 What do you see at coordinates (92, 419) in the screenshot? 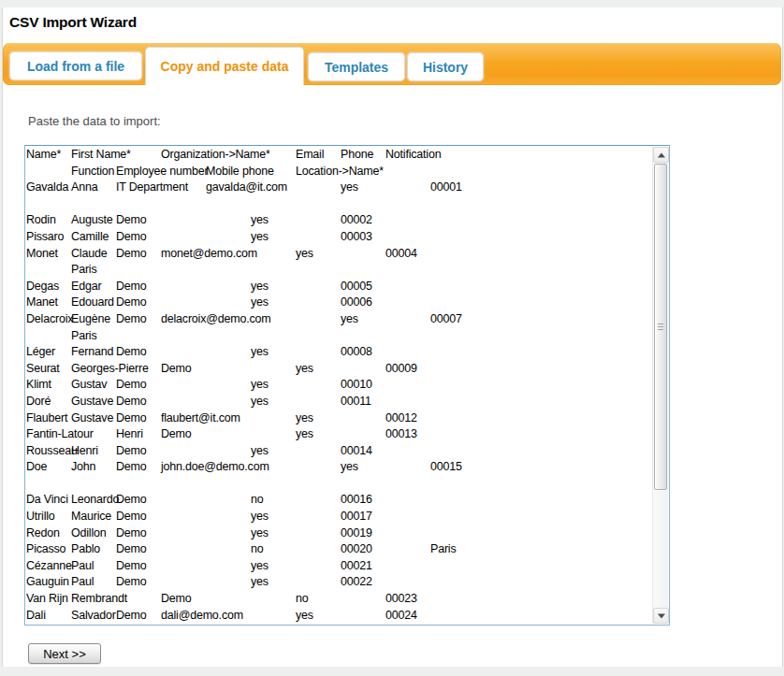
I see `paste-cell: Gustave` at bounding box center [92, 419].